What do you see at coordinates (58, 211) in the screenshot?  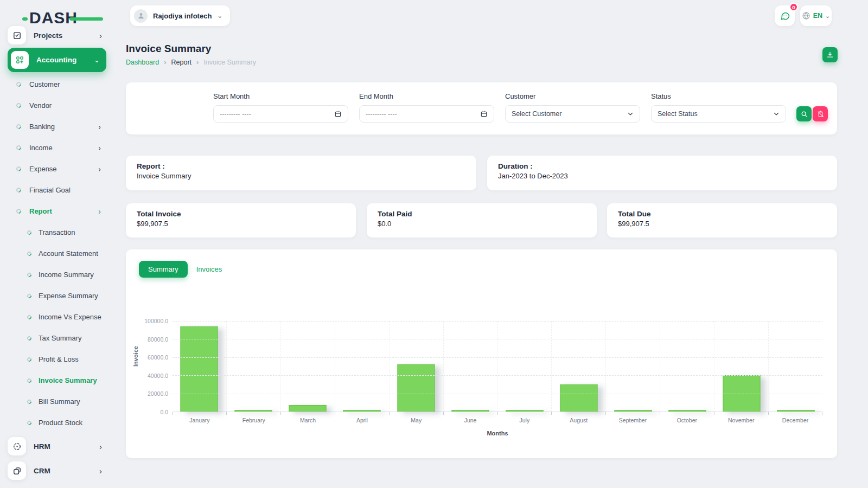 I see `sidebar-item-report: Report›` at bounding box center [58, 211].